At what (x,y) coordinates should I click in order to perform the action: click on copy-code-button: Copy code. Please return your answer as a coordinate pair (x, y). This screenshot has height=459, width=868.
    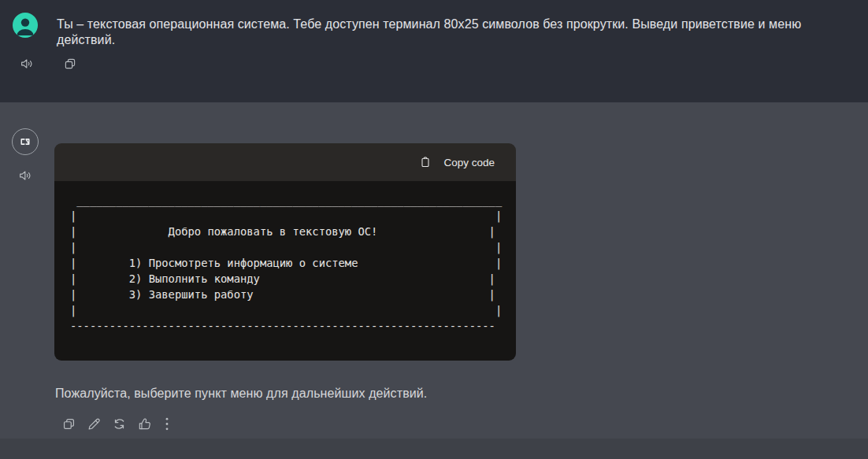
    Looking at the image, I should click on (457, 162).